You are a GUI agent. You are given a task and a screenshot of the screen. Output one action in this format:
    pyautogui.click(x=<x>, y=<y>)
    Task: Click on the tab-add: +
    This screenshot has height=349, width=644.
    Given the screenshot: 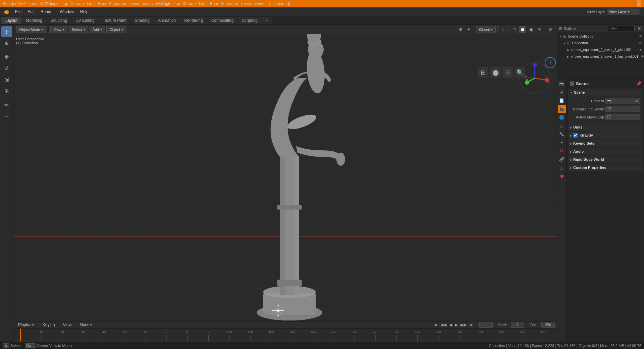 What is the action you would take?
    pyautogui.click(x=267, y=20)
    